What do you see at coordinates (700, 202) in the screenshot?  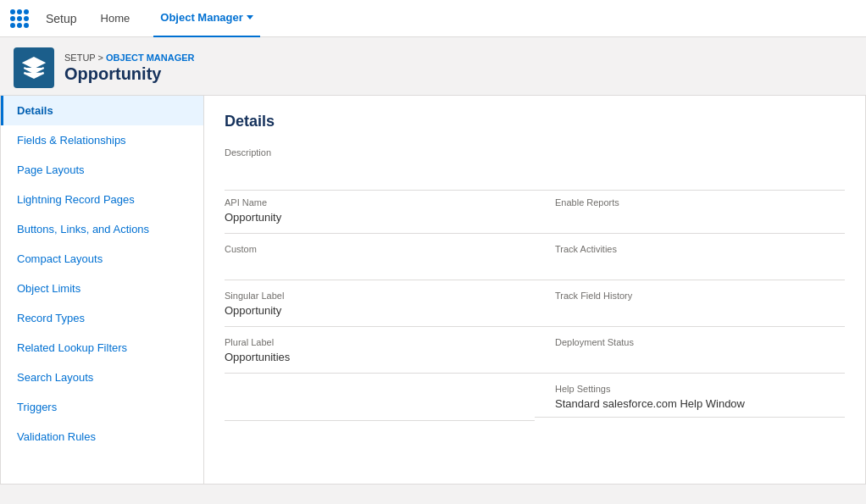 I see `enable-reports-label: Enable Reports` at bounding box center [700, 202].